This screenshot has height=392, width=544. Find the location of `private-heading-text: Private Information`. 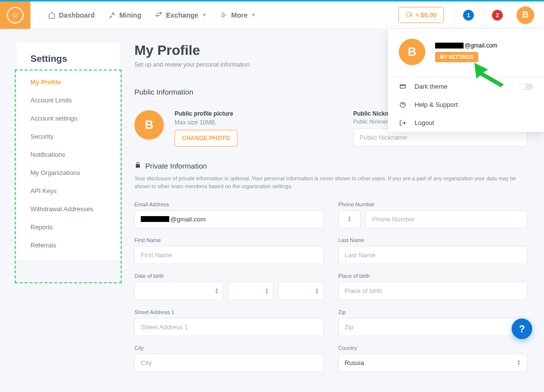

private-heading-text: Private Information is located at coordinates (176, 166).